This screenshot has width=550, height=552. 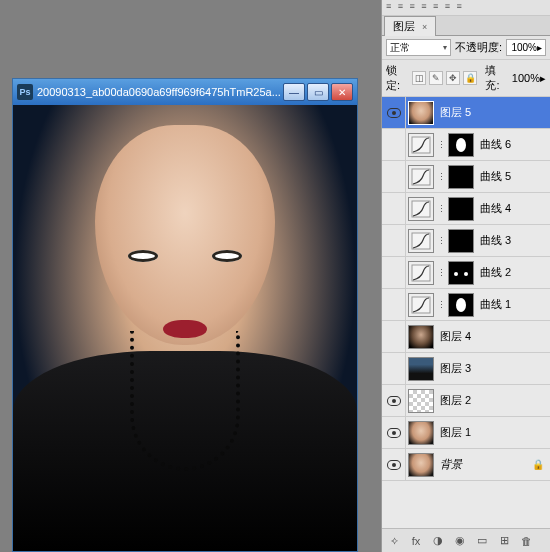 What do you see at coordinates (466, 337) in the screenshot?
I see `layer-row: 图层 4` at bounding box center [466, 337].